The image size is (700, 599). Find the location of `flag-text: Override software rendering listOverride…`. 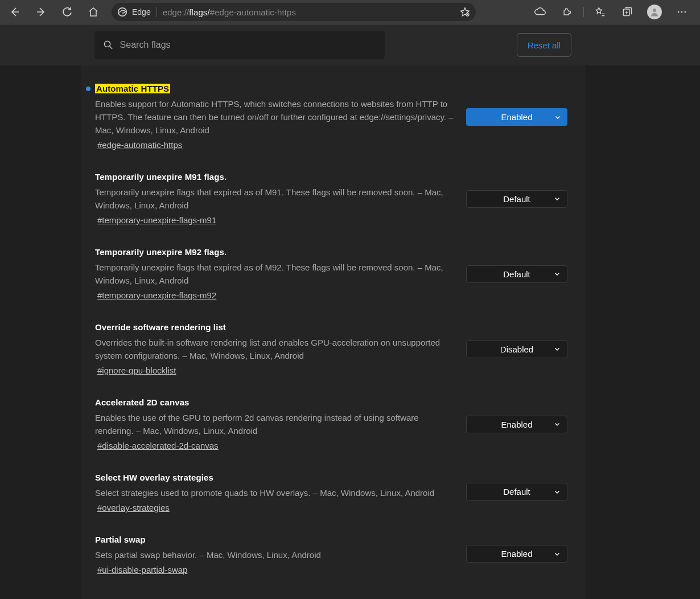

flag-text: Override software rendering listOverride… is located at coordinates (275, 349).